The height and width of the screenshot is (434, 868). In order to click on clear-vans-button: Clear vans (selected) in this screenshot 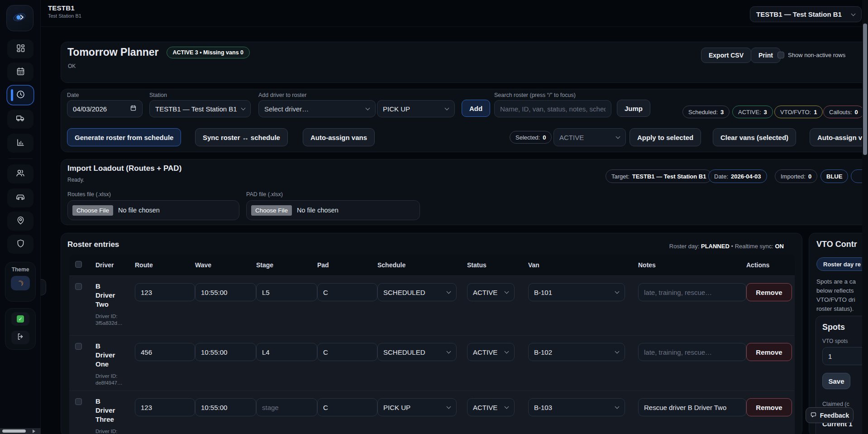, I will do `click(754, 137)`.